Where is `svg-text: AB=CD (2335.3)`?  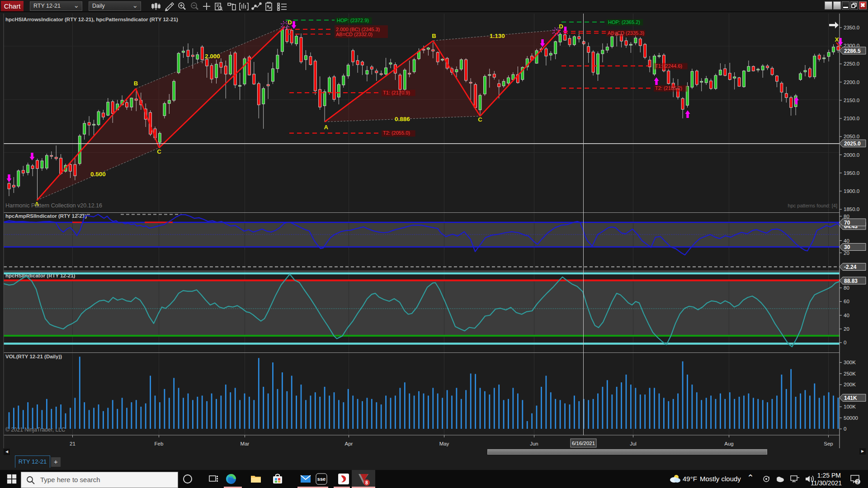 svg-text: AB=CD (2335.3) is located at coordinates (626, 33).